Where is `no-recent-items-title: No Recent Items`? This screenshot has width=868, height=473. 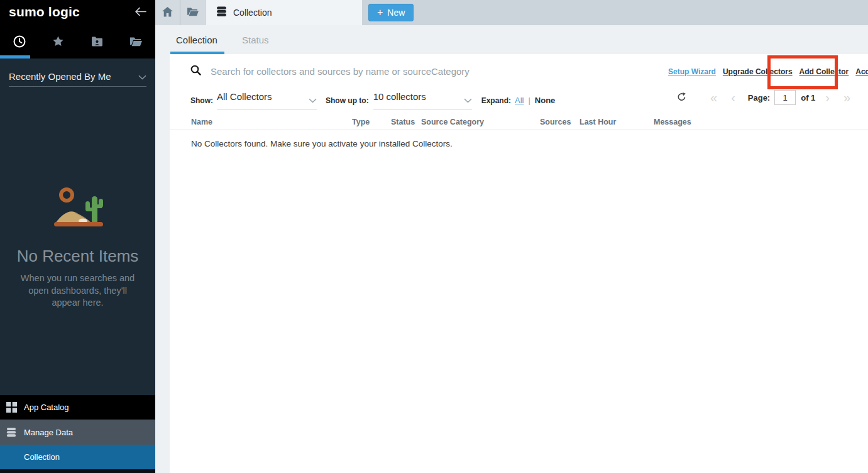 no-recent-items-title: No Recent Items is located at coordinates (78, 257).